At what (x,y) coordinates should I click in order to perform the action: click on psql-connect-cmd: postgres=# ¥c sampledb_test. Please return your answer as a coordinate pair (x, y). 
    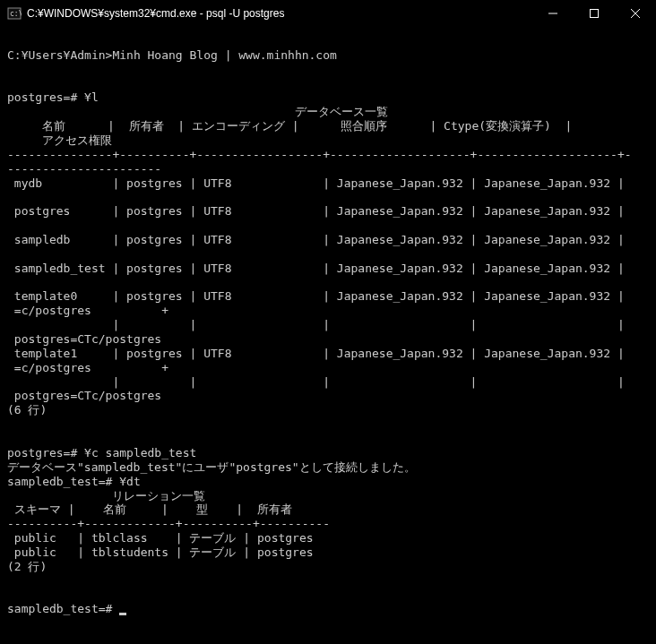
    Looking at the image, I should click on (102, 453).